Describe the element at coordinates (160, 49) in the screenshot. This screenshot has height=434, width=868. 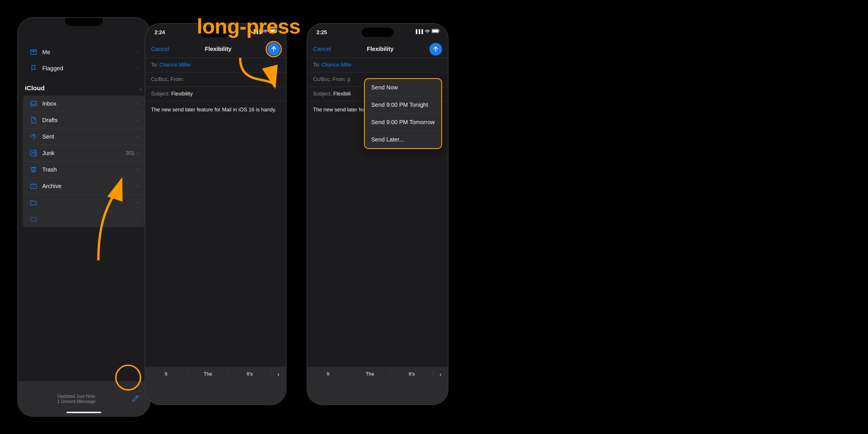
I see `phone2-cancel-button: Cancel` at that location.